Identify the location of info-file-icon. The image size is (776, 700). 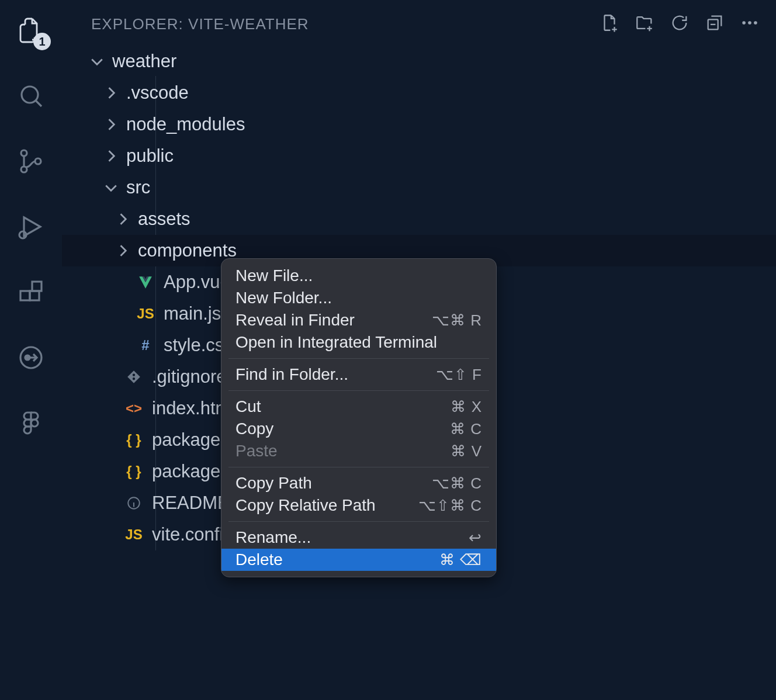
(134, 503).